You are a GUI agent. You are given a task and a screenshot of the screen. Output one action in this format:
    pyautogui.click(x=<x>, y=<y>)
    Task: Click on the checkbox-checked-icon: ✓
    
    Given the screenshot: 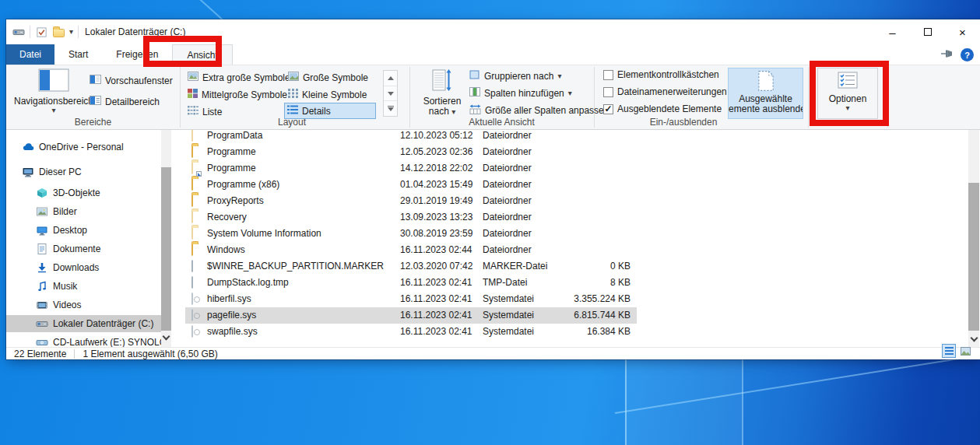 What is the action you would take?
    pyautogui.click(x=609, y=109)
    